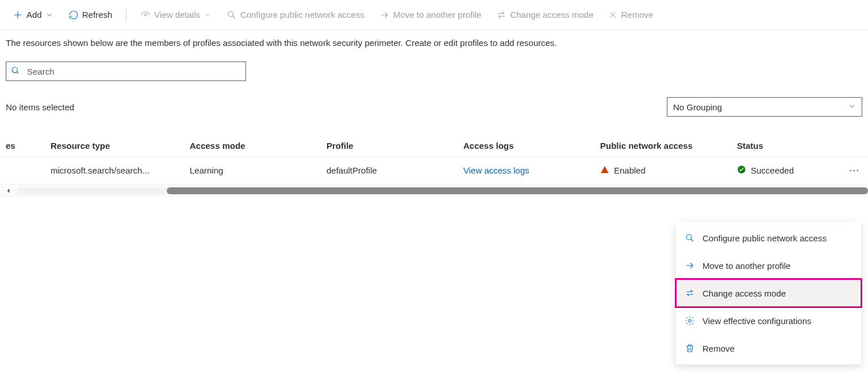 The height and width of the screenshot is (381, 868). What do you see at coordinates (765, 238) in the screenshot?
I see `menu-label: Configure public network access` at bounding box center [765, 238].